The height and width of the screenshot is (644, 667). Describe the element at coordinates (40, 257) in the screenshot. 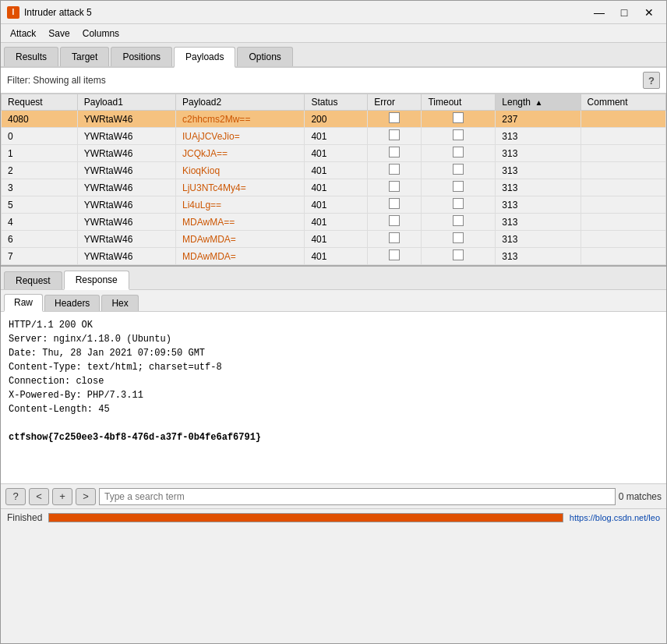

I see `cell-request: 7` at that location.